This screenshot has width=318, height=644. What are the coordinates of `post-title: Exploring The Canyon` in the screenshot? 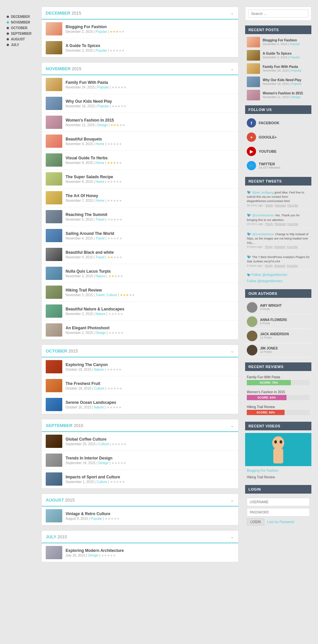 It's located at (150, 365).